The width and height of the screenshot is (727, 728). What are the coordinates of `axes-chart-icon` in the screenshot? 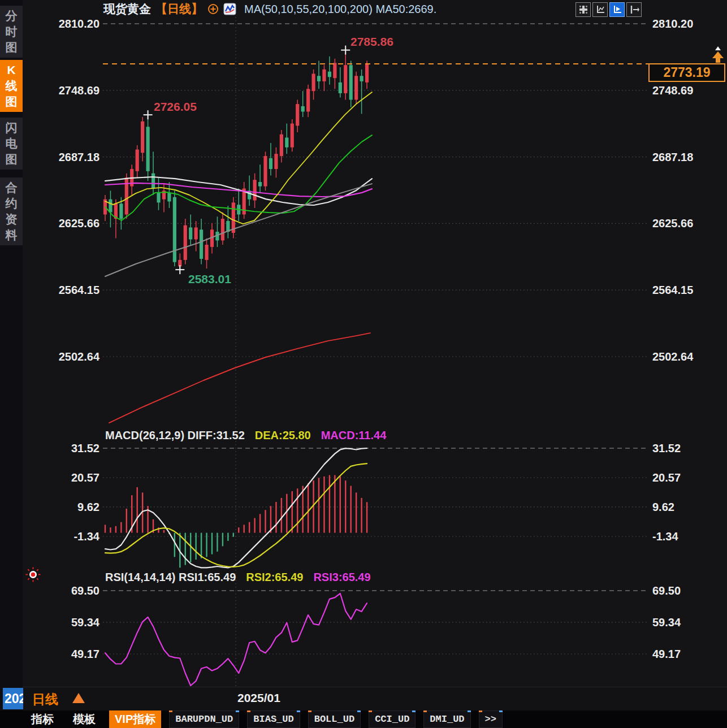 It's located at (600, 10).